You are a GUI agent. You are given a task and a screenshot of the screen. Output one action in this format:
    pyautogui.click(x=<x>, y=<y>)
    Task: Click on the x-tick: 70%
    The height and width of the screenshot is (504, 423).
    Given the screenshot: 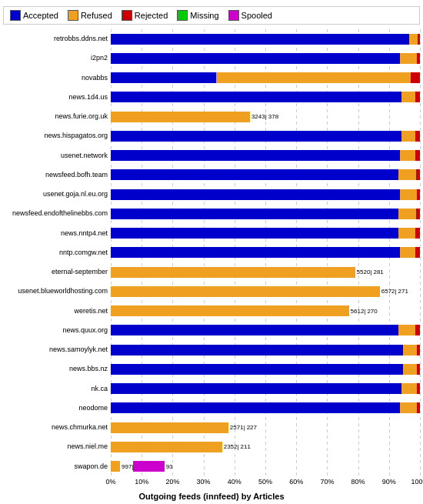 What is the action you would take?
    pyautogui.click(x=327, y=482)
    